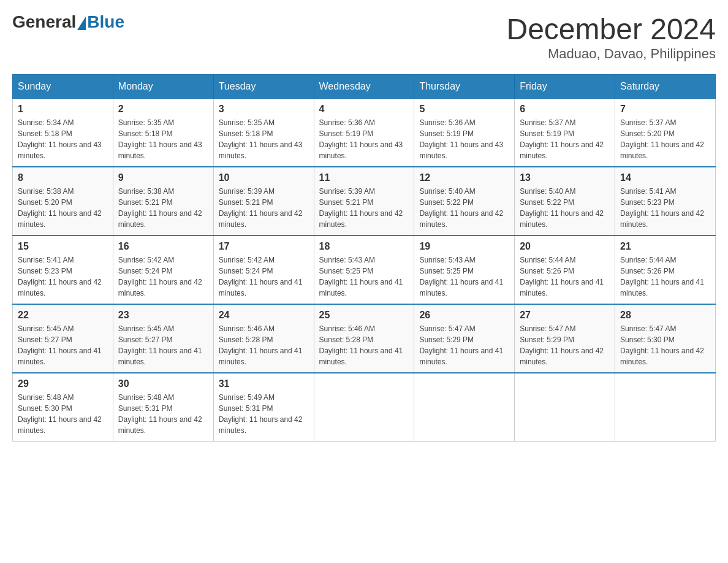  What do you see at coordinates (565, 178) in the screenshot?
I see `day-number: 13` at bounding box center [565, 178].